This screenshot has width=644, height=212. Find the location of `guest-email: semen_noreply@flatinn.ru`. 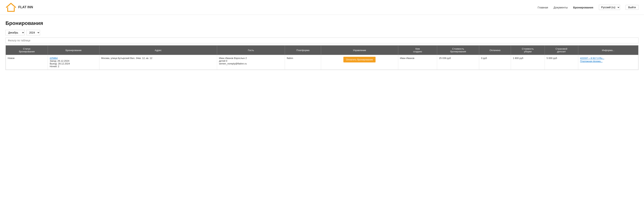

guest-email: semen_noreply@flatinn.ru is located at coordinates (233, 64).